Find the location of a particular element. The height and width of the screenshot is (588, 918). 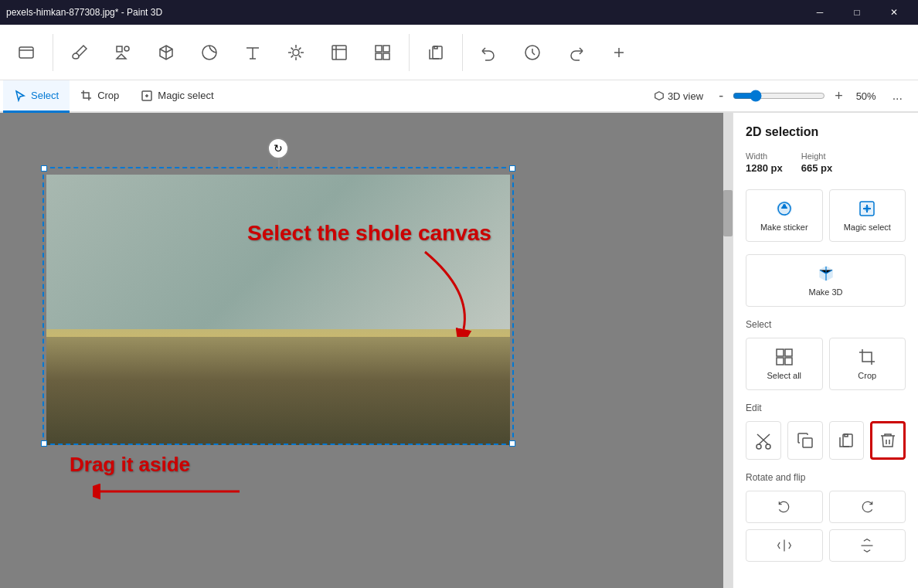

redo-tool is located at coordinates (576, 53).